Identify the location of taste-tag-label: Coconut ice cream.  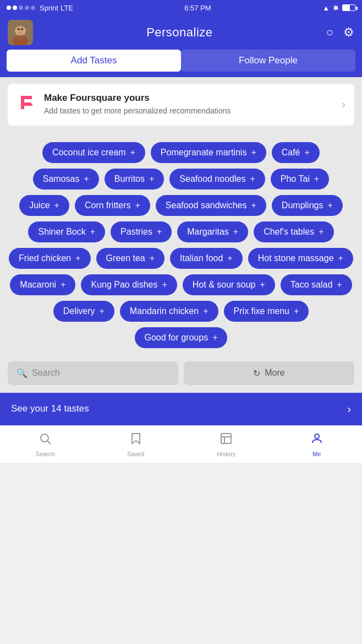
(89, 153).